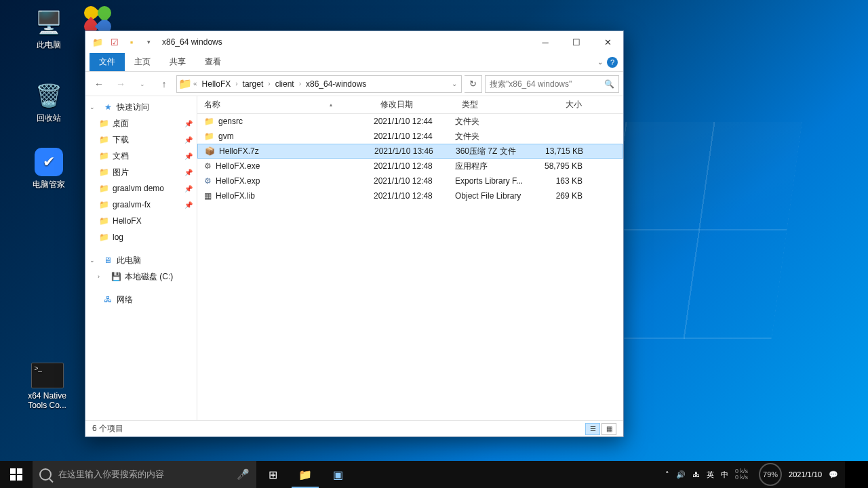  What do you see at coordinates (564, 166) in the screenshot?
I see `file-size: 58,795 KB` at bounding box center [564, 166].